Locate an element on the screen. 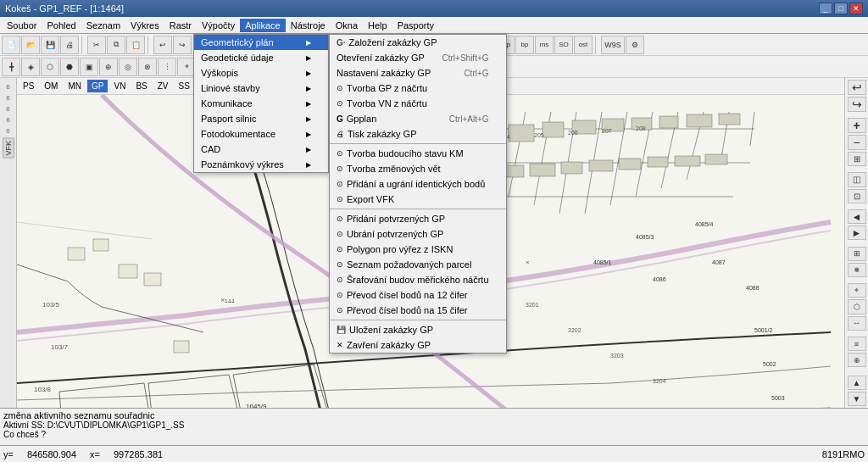 The height and width of the screenshot is (462, 868). menu-help: Help is located at coordinates (378, 25).